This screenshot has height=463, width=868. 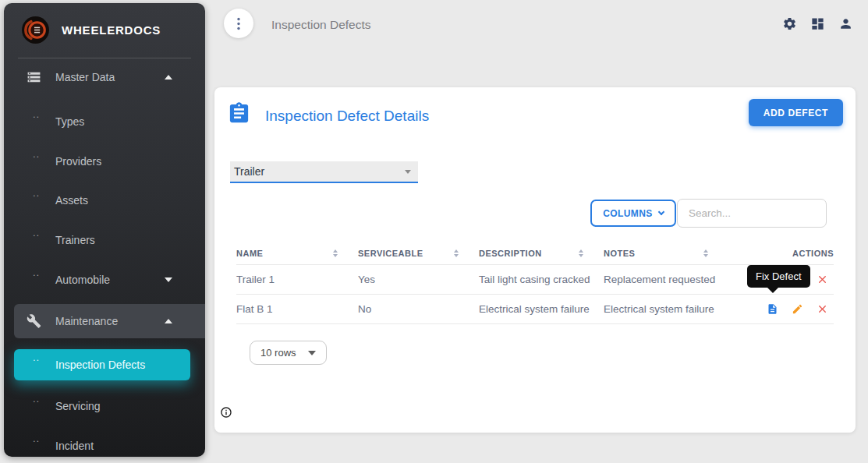 I want to click on brand-logo-icon, so click(x=36, y=30).